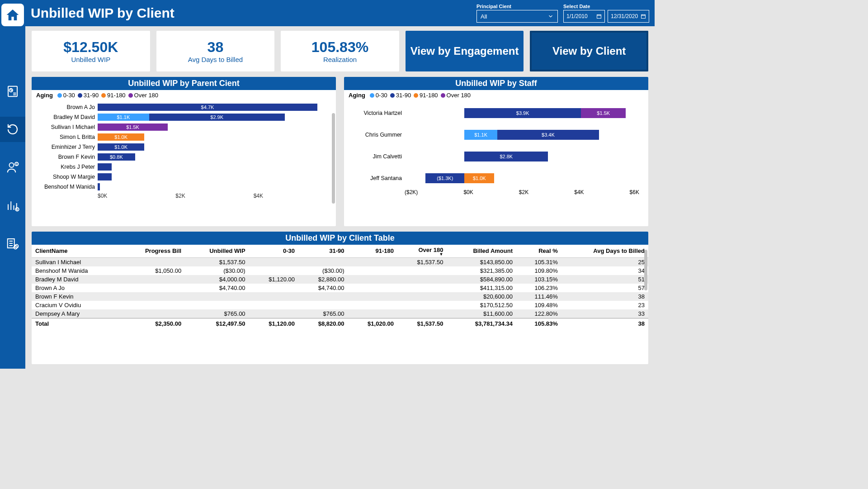 This screenshot has width=868, height=489. What do you see at coordinates (13, 15) in the screenshot?
I see `home-button` at bounding box center [13, 15].